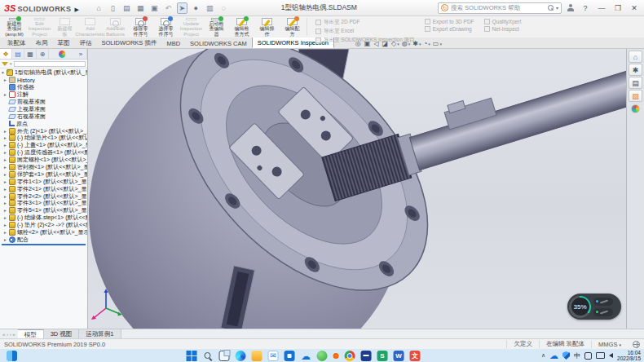  Describe the element at coordinates (44, 240) in the screenshot. I see `tree-item: ▸ 配合` at that location.